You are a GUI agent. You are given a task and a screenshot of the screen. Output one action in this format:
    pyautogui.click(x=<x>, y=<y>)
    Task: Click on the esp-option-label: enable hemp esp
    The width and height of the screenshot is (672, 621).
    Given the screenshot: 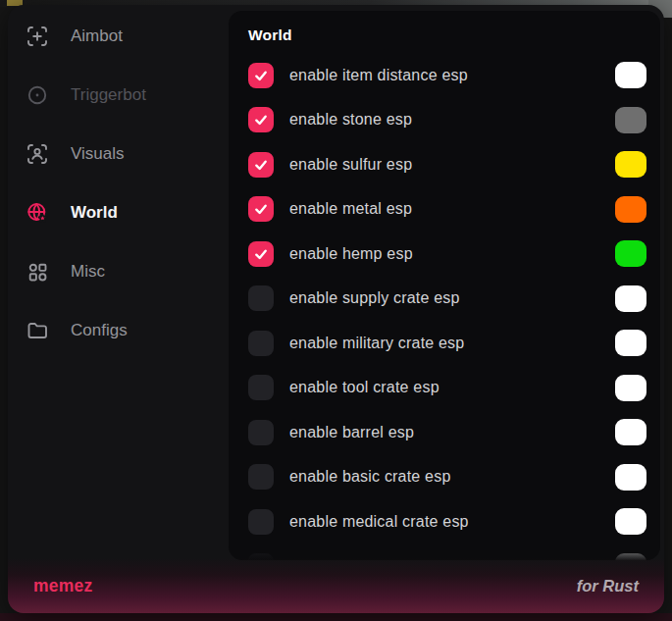 What is the action you would take?
    pyautogui.click(x=452, y=254)
    